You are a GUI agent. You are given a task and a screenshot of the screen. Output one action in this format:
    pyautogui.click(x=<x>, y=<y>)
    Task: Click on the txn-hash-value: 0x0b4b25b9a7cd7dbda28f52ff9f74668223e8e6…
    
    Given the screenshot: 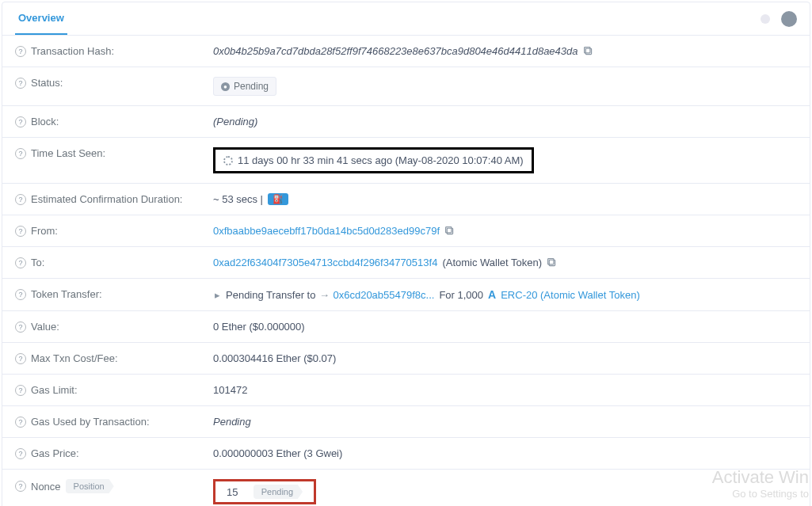 What is the action you would take?
    pyautogui.click(x=396, y=51)
    